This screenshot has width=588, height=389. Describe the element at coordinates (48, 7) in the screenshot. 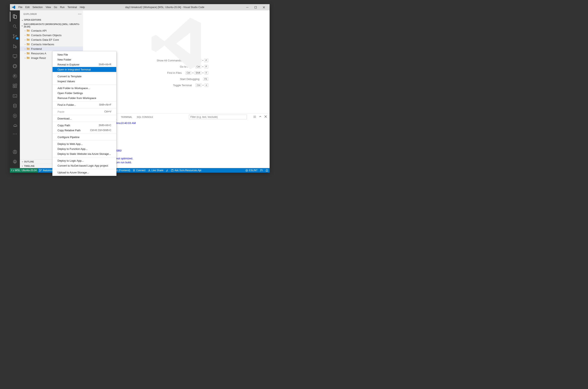

I see `menu-view: View` at that location.